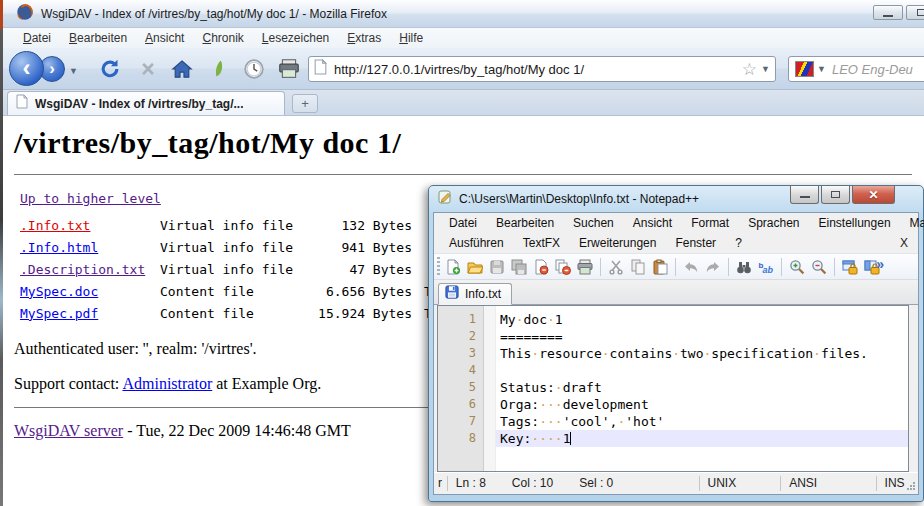  Describe the element at coordinates (563, 267) in the screenshot. I see `close-all-icon` at that location.